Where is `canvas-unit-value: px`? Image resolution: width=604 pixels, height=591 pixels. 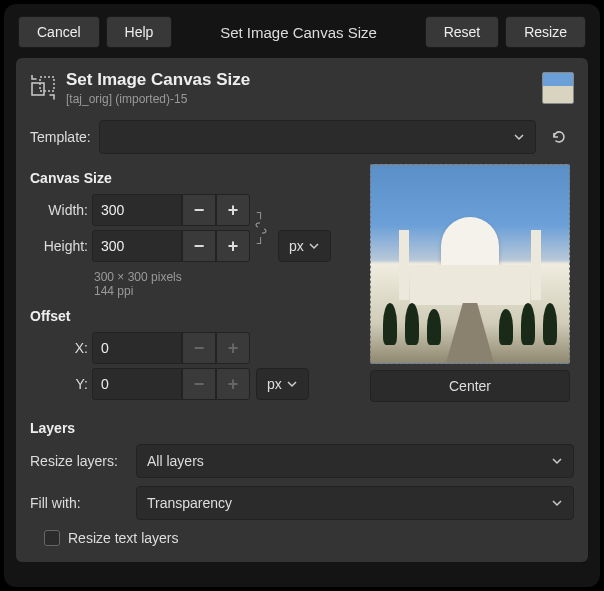 canvas-unit-value: px is located at coordinates (296, 246).